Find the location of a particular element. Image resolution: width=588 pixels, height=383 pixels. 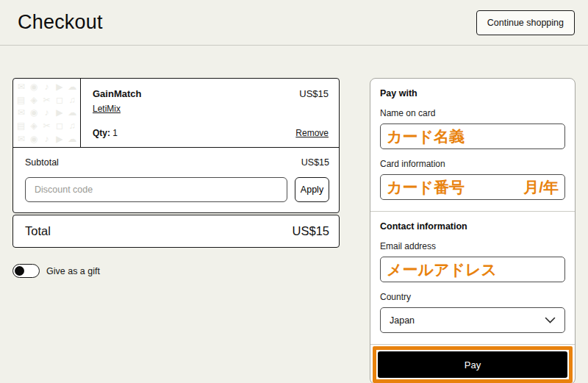

continue-shopping-button: Continue shopping is located at coordinates (526, 23).